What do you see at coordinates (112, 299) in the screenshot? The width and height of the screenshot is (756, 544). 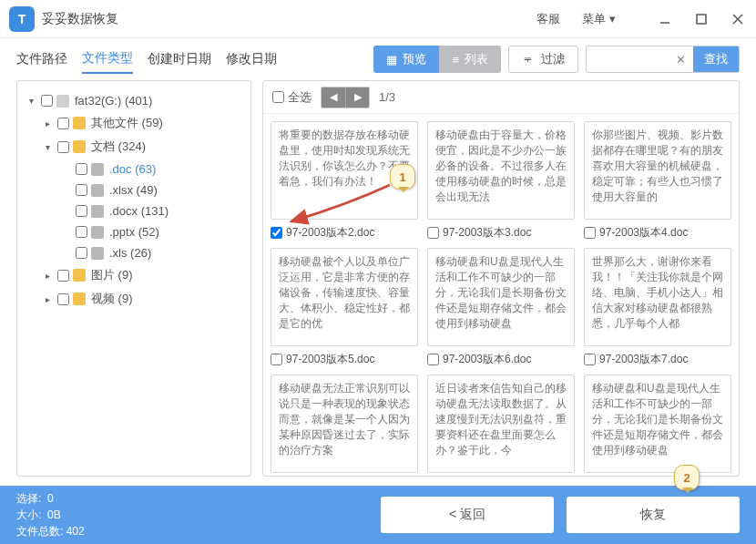 I see `tree-label: 视频 (9)` at bounding box center [112, 299].